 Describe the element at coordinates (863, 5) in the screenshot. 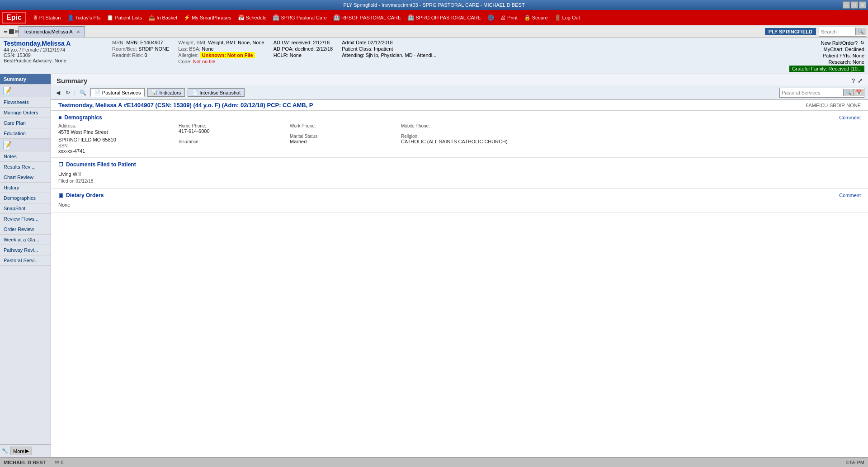

I see `close-button: ✕` at that location.